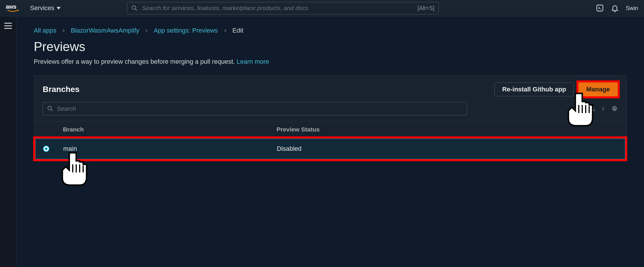  I want to click on table-header-select, so click(53, 129).